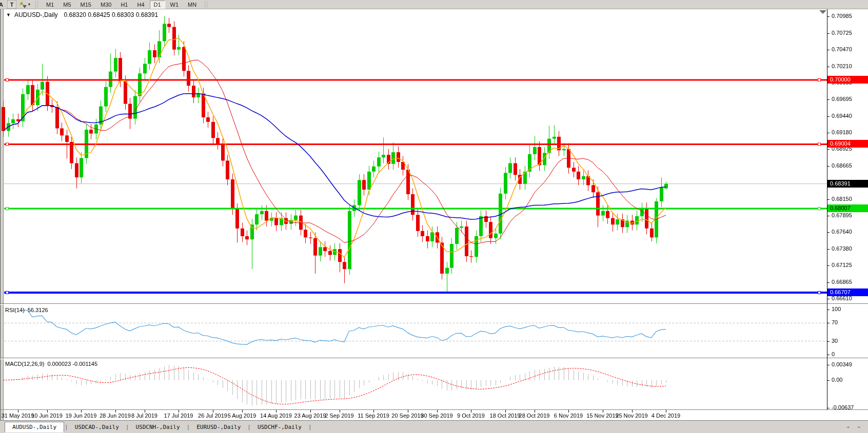 The width and height of the screenshot is (868, 433). Describe the element at coordinates (23, 5) in the screenshot. I see `sort-arrows-icon` at that location.